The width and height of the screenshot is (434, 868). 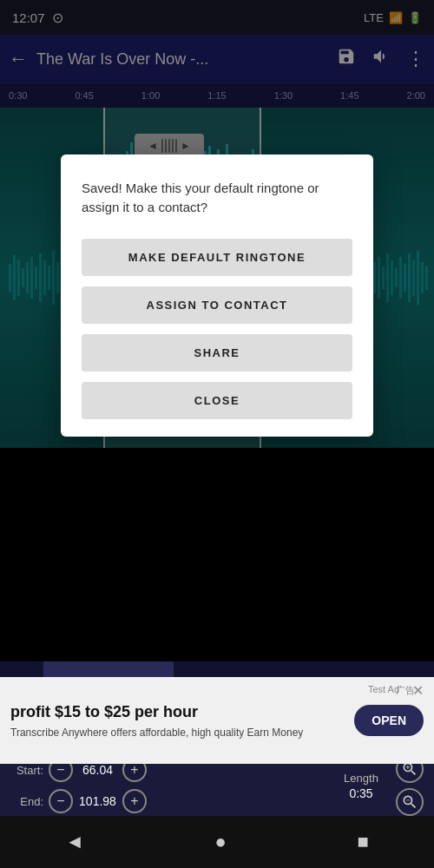 I want to click on make-default-ringtone-button: MAKE DEFAULT RINGTONE, so click(x=217, y=257).